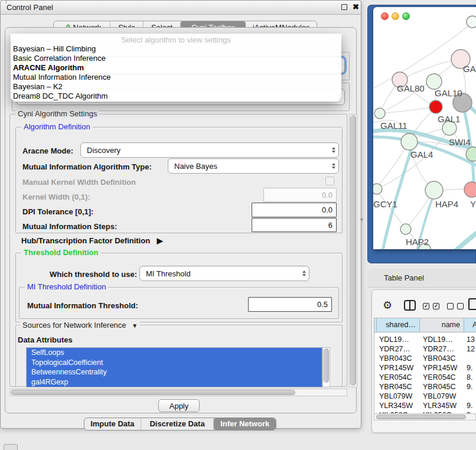 The image size is (476, 450). What do you see at coordinates (176, 96) in the screenshot?
I see `algorithm-option: Dream8 DC_TDC Algorithm` at bounding box center [176, 96].